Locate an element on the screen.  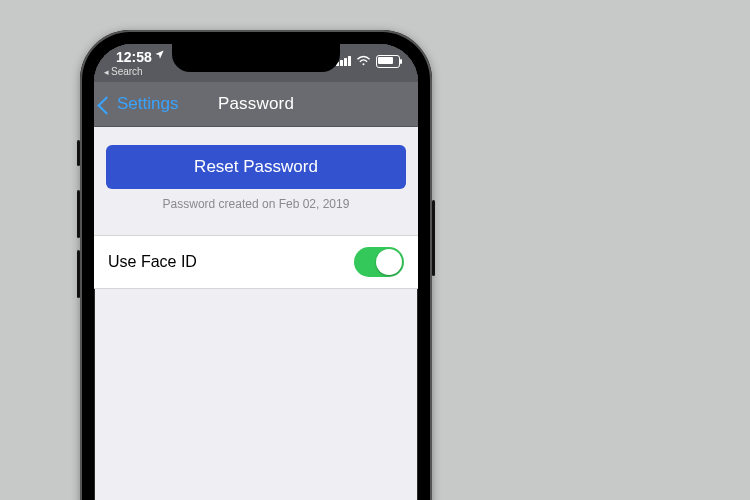
notch is located at coordinates (256, 58).